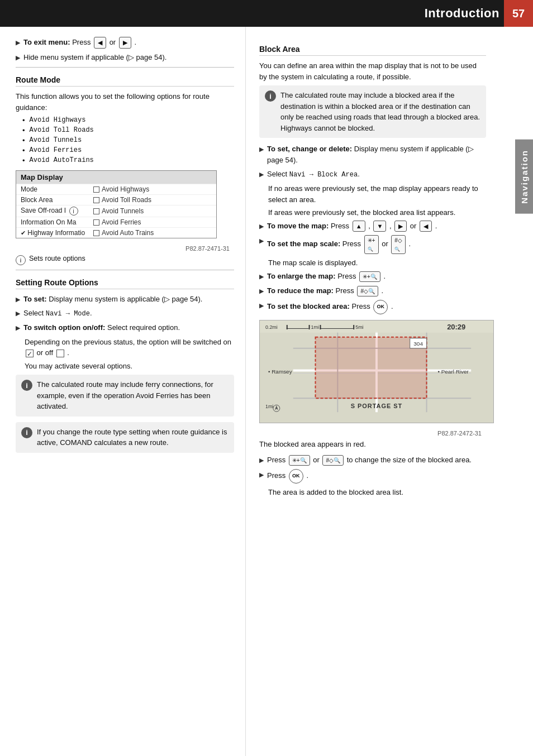  I want to click on map-display-row-2: Save Off-road I i Avoid Tunnels, so click(116, 211).